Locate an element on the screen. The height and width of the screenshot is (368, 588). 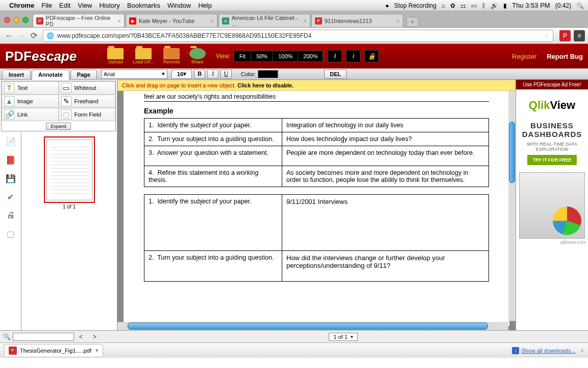
menu-window: Window is located at coordinates (179, 5).